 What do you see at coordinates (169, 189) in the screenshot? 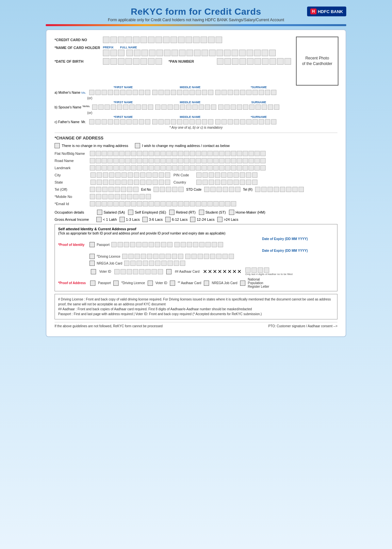
I see `ext-boxes` at bounding box center [169, 189].